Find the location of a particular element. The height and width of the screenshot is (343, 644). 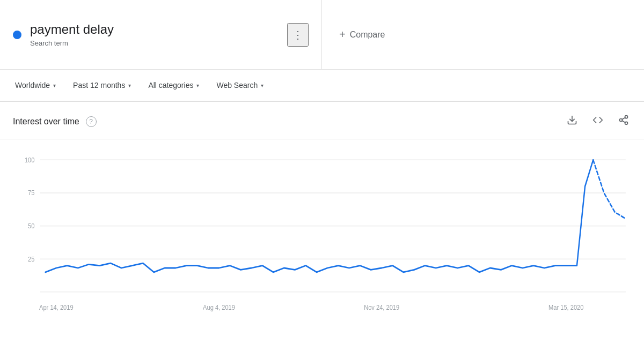

location-chevron-icon: ▾ is located at coordinates (55, 86).